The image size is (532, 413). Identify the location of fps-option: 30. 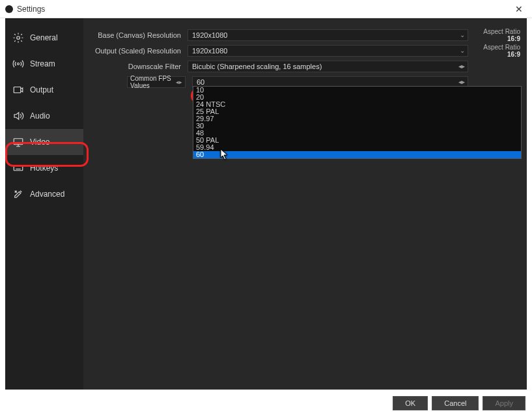
(357, 126).